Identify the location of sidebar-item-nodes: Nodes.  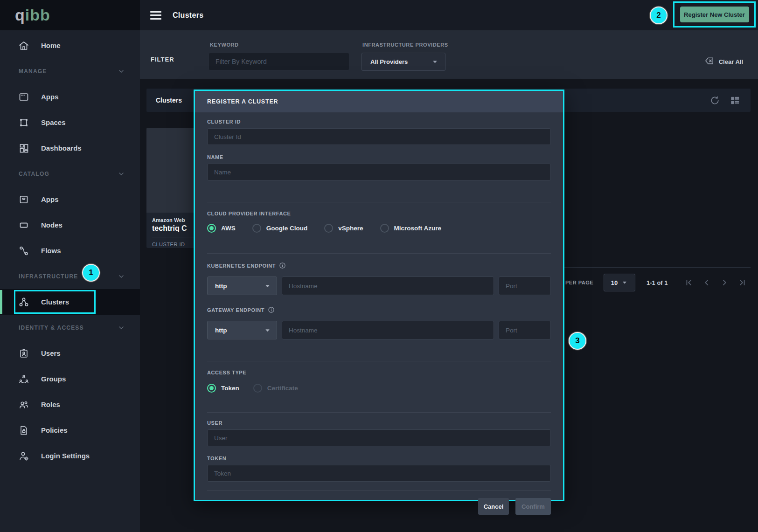
(70, 225).